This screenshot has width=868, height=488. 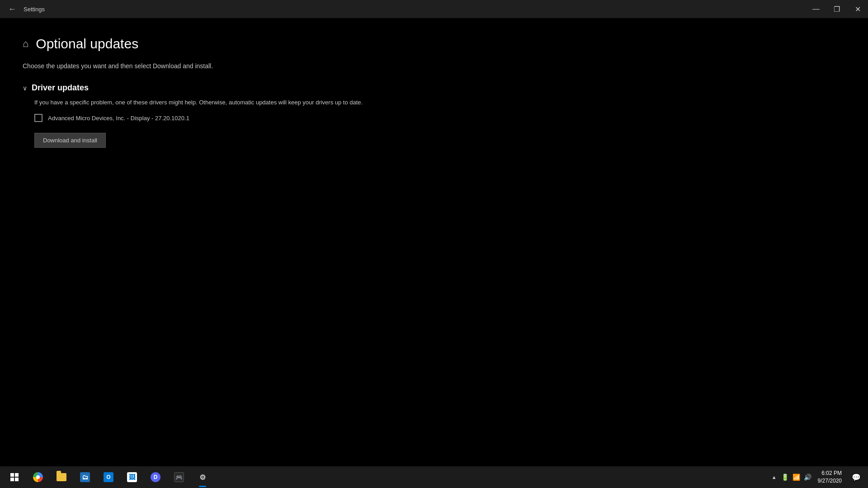 What do you see at coordinates (785, 477) in the screenshot?
I see `battery-icon: 🔋` at bounding box center [785, 477].